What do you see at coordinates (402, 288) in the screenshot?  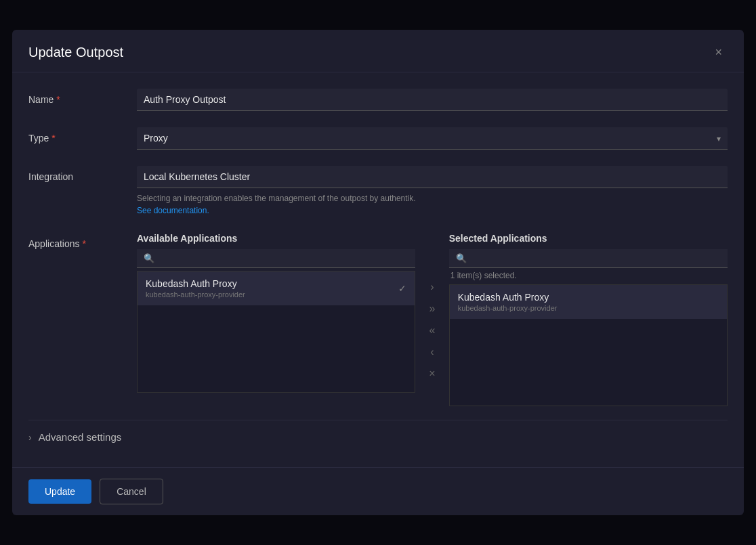 I see `checkmark-icon: ✓` at bounding box center [402, 288].